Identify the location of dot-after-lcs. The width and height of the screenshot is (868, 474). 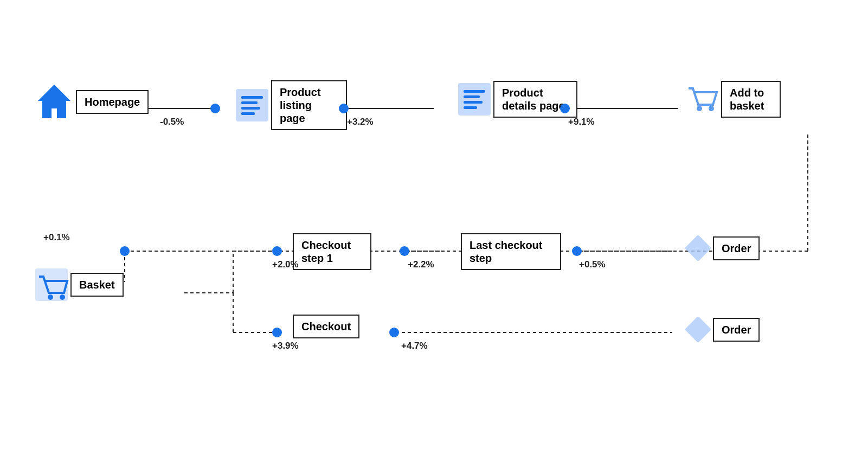
(577, 251).